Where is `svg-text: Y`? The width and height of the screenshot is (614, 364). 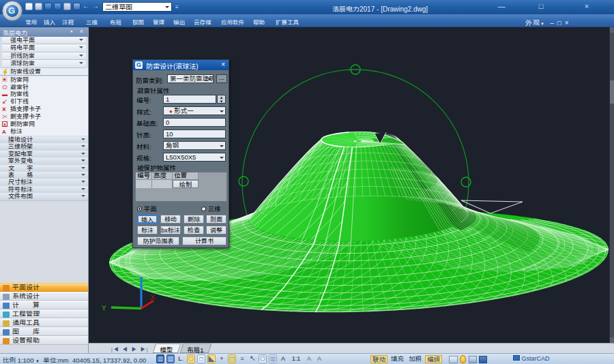
svg-text: Y is located at coordinates (104, 308).